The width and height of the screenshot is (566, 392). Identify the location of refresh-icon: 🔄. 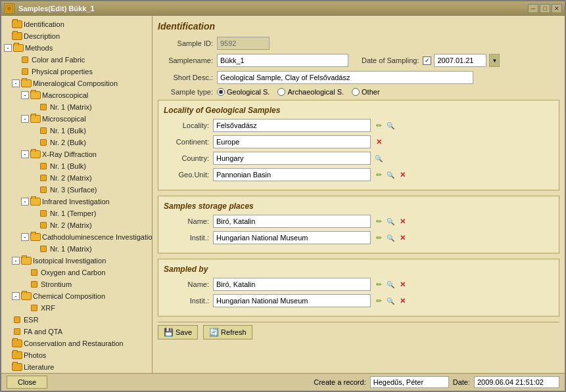
(214, 332).